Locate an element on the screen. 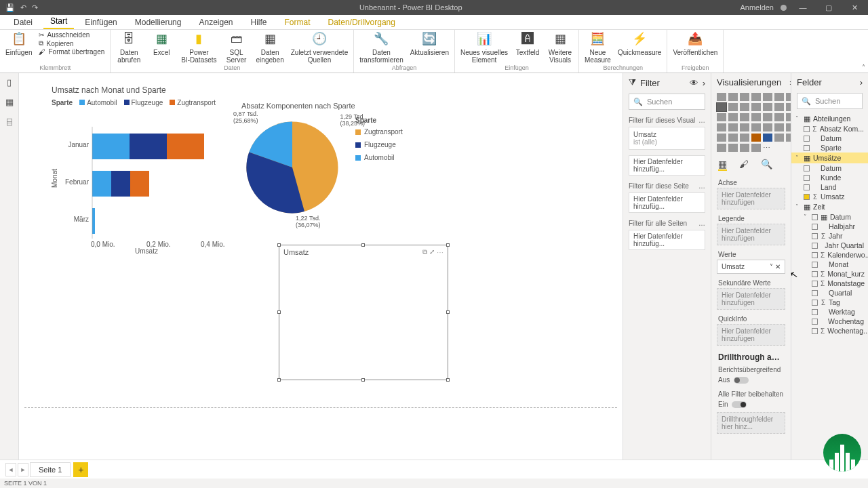 The width and height of the screenshot is (868, 488). filter-all-more-icon: … is located at coordinates (702, 224).